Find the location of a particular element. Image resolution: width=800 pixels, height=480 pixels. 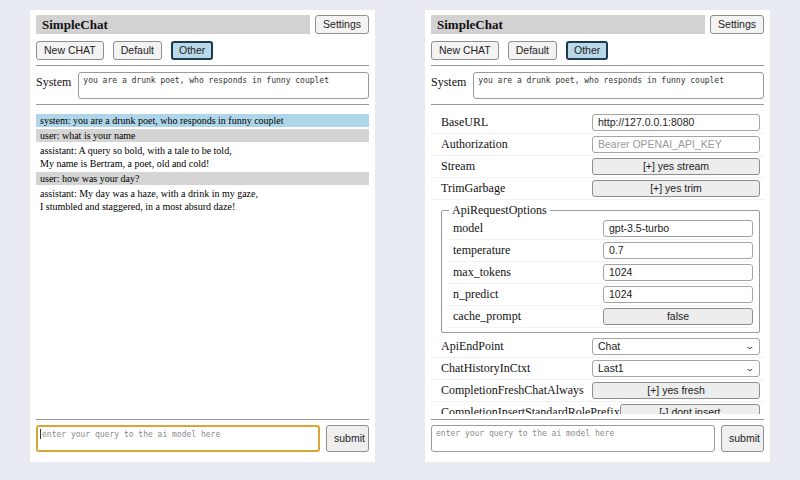

setting-label: CompletionFreshChatAlways is located at coordinates (512, 390).